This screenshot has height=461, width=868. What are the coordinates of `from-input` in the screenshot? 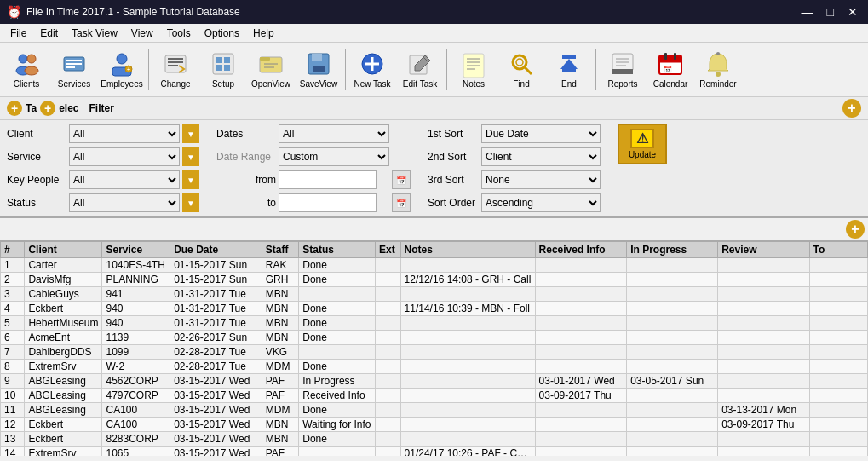 It's located at (327, 180).